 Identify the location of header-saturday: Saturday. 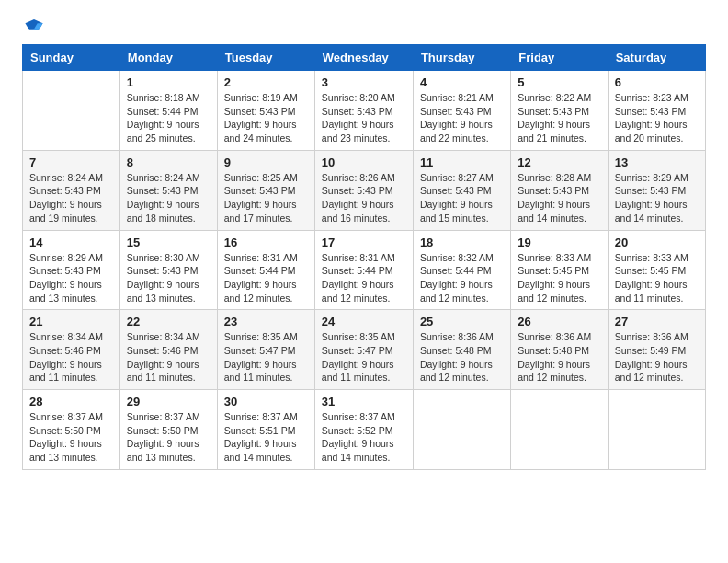
(656, 58).